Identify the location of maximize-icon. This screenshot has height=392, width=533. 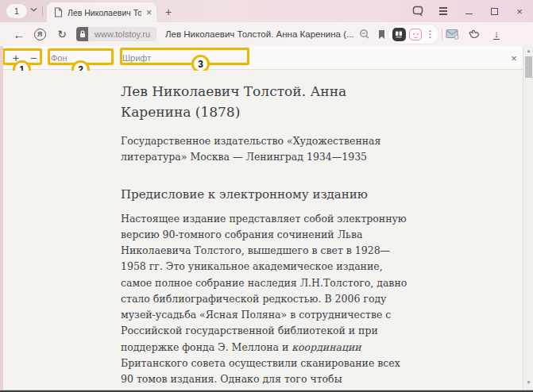
(494, 11).